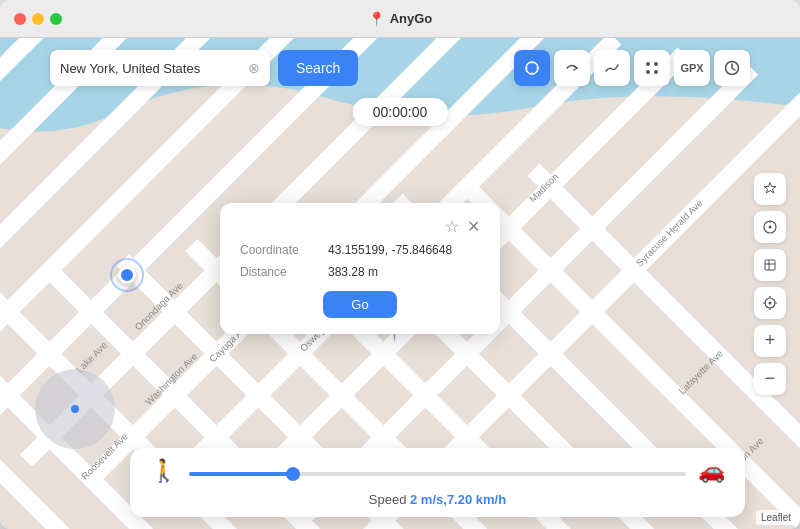  I want to click on arrow-tool-btn, so click(572, 68).